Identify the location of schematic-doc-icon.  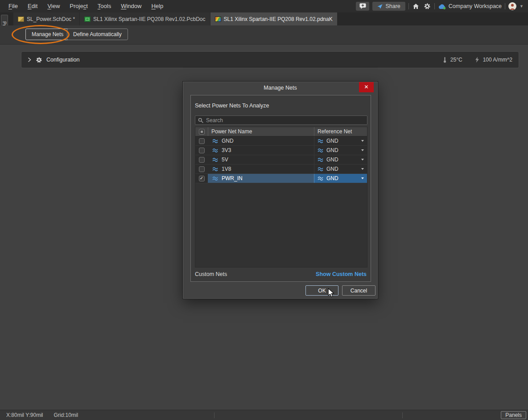
(21, 19).